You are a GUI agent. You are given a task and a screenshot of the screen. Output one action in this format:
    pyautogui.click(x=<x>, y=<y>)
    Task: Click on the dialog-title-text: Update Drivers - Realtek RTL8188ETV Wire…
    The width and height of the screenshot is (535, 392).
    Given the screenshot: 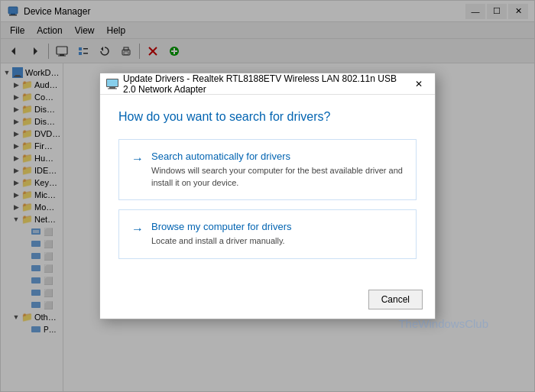 What is the action you would take?
    pyautogui.click(x=266, y=84)
    